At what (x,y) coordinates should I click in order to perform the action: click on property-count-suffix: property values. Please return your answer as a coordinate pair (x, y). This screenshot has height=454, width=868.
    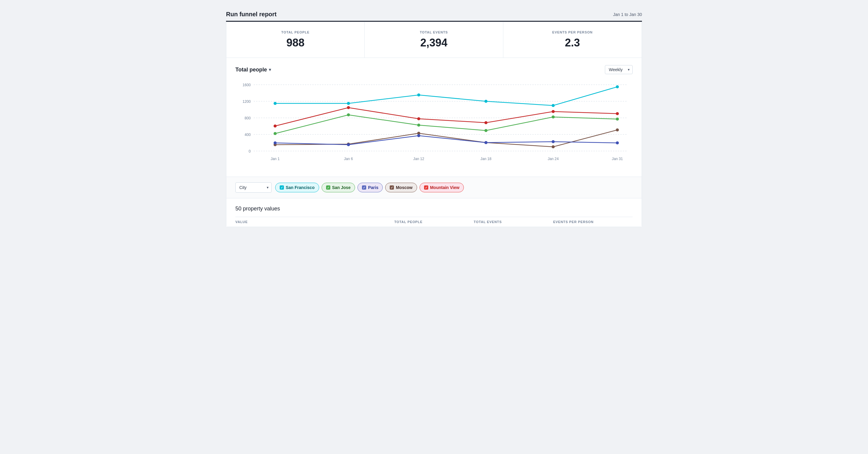
    Looking at the image, I should click on (261, 209).